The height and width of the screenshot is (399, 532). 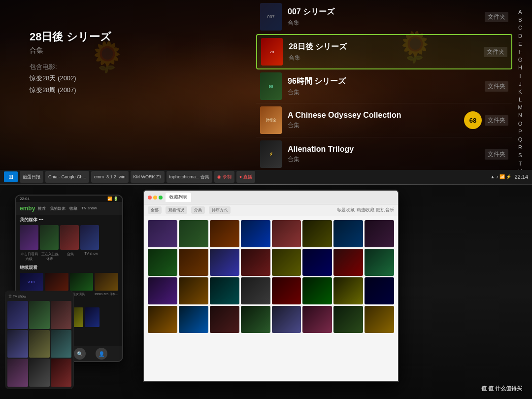 What do you see at coordinates (520, 124) in the screenshot?
I see `alpha-o: O` at bounding box center [520, 124].